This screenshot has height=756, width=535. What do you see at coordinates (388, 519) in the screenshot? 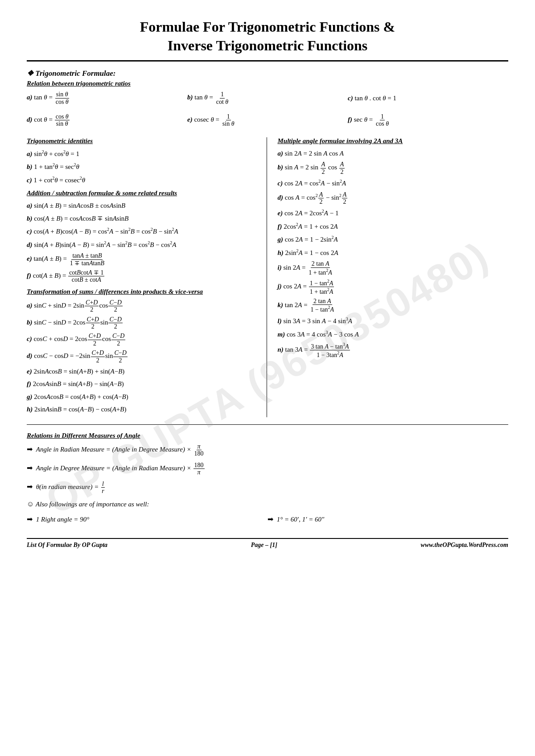
I see `rel-degree: ➡ 1° = 60′, 1′ = 60″` at bounding box center [388, 519].